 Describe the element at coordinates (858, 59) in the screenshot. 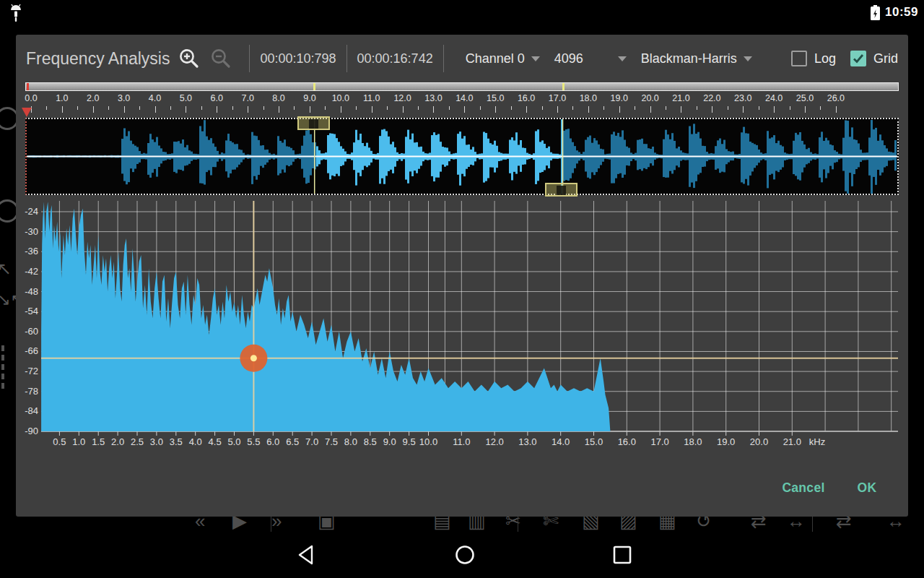

I see `grid-checkbox` at that location.